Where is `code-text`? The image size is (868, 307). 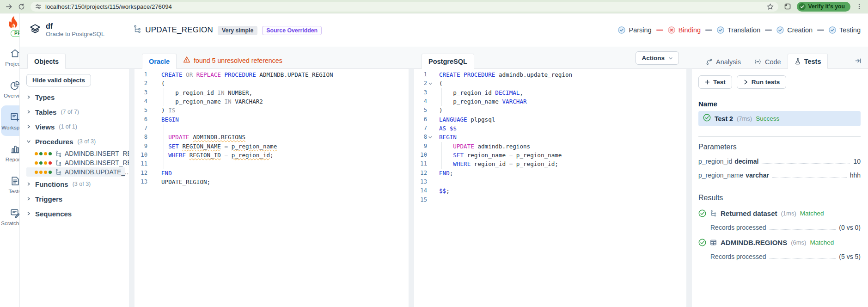
code-text is located at coordinates (436, 200).